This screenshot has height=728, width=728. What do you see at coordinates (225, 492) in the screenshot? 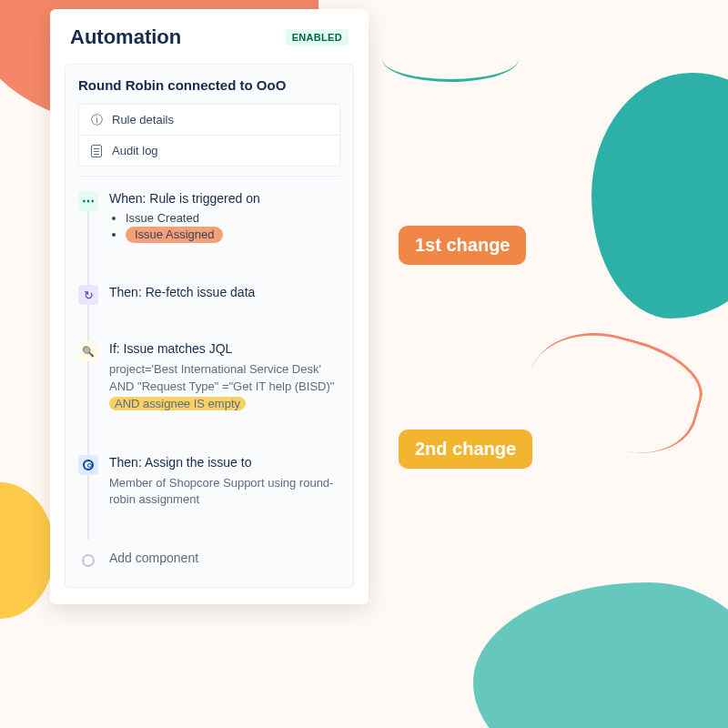
I see `step-action-body: Member of Shopcore Support using round-r…` at bounding box center [225, 492].